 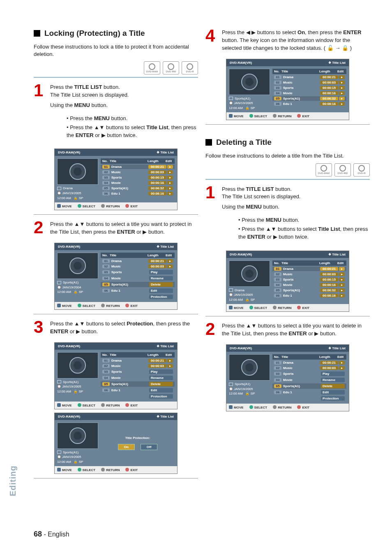 What do you see at coordinates (288, 170) in the screenshot?
I see `disc-compat-row: DVD-RAM DVD-RW DVD-R` at bounding box center [288, 170].